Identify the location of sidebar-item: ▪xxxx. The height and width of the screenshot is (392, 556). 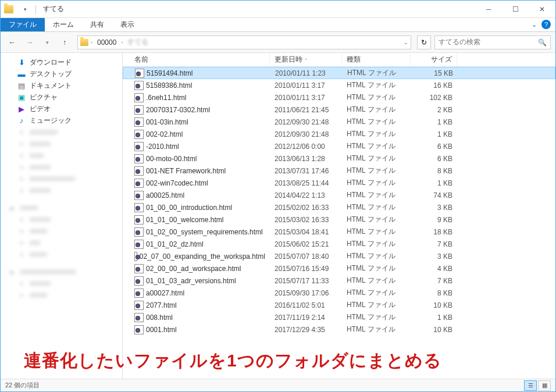
(62, 155).